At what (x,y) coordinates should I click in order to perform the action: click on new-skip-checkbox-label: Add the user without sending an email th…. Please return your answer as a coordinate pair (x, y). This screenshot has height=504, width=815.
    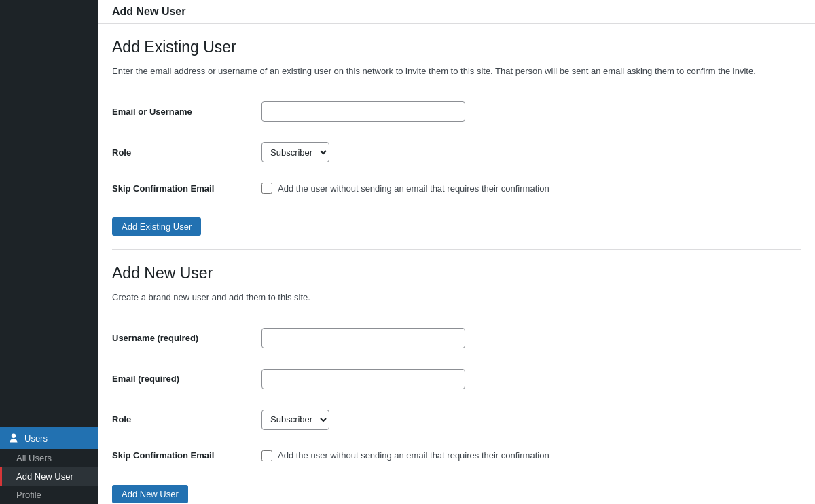
    Looking at the image, I should click on (414, 455).